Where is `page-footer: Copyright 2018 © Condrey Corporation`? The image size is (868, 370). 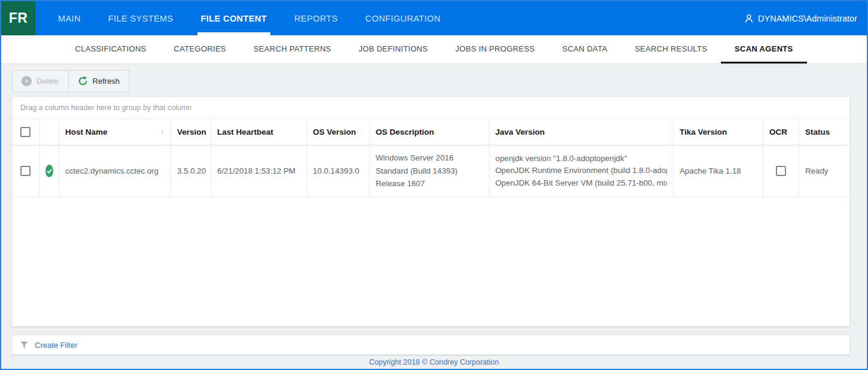 page-footer: Copyright 2018 © Condrey Corporation is located at coordinates (434, 362).